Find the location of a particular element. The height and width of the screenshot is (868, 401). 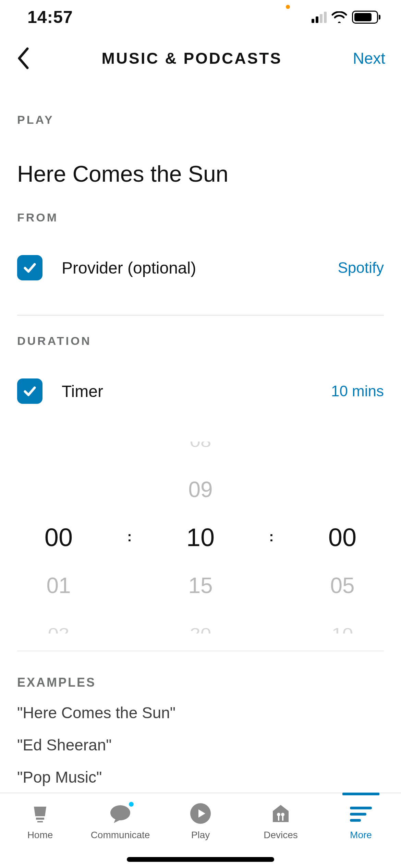

status-bar: 14:57 is located at coordinates (200, 17).